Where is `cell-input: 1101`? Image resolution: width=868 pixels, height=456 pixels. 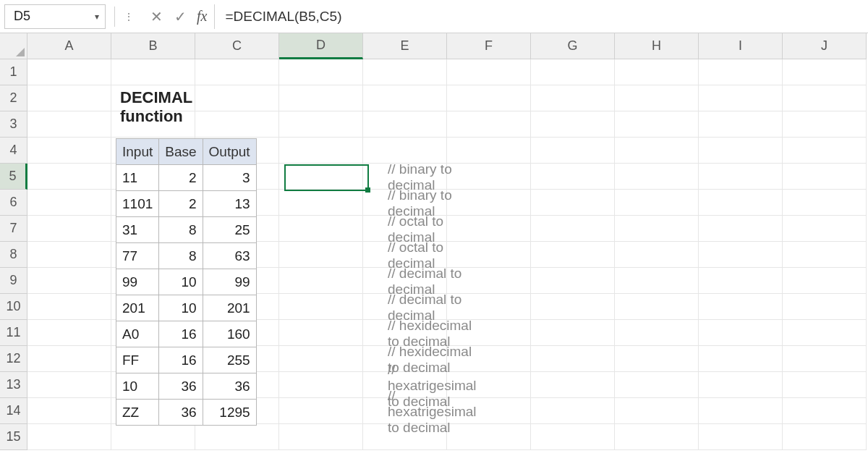 cell-input: 1101 is located at coordinates (137, 204).